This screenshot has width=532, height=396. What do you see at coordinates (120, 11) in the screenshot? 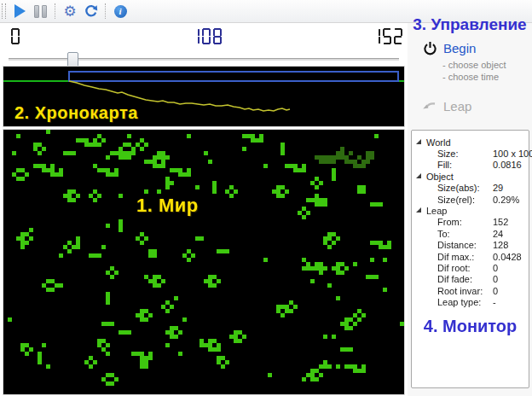
I see `info-button: i` at bounding box center [120, 11].